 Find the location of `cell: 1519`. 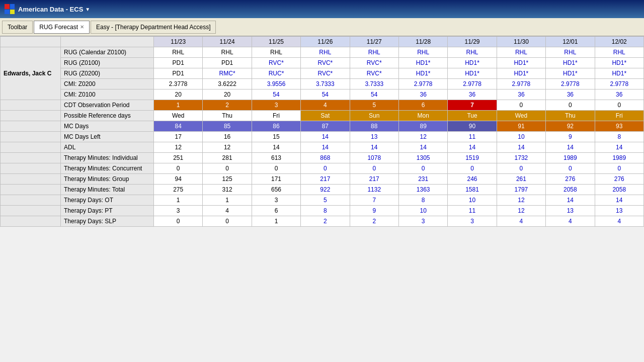

cell: 1519 is located at coordinates (472, 158).